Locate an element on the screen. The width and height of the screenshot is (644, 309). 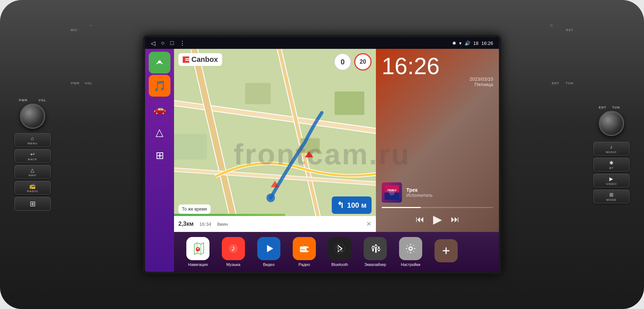
volume-level: 18 is located at coordinates (476, 43).